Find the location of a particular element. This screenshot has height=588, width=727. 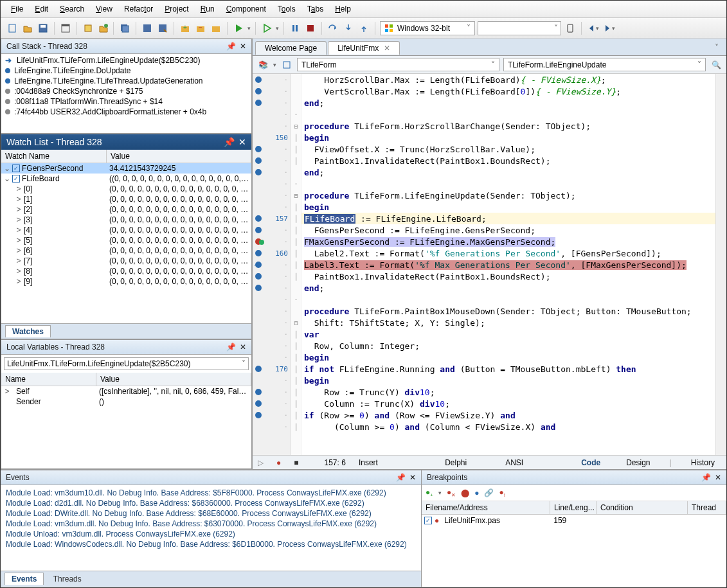

save-icon is located at coordinates (43, 28).